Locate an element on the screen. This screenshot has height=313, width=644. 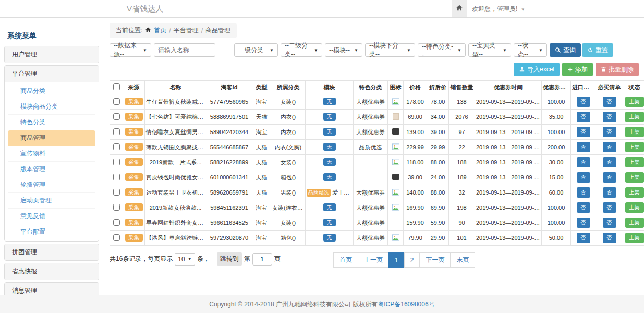
cell-coupon_amount: 100.00 is located at coordinates (556, 102).